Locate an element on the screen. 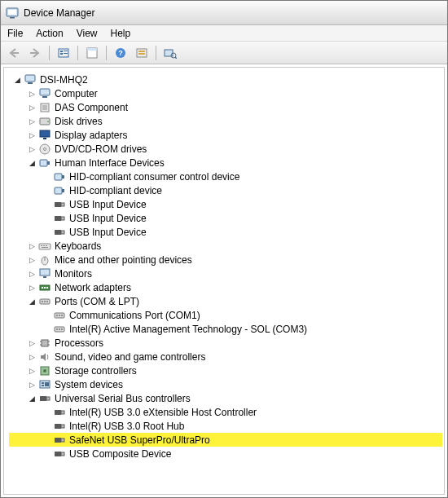 This screenshot has height=498, width=448. tree-item: ▷Disk drives is located at coordinates (226, 121).